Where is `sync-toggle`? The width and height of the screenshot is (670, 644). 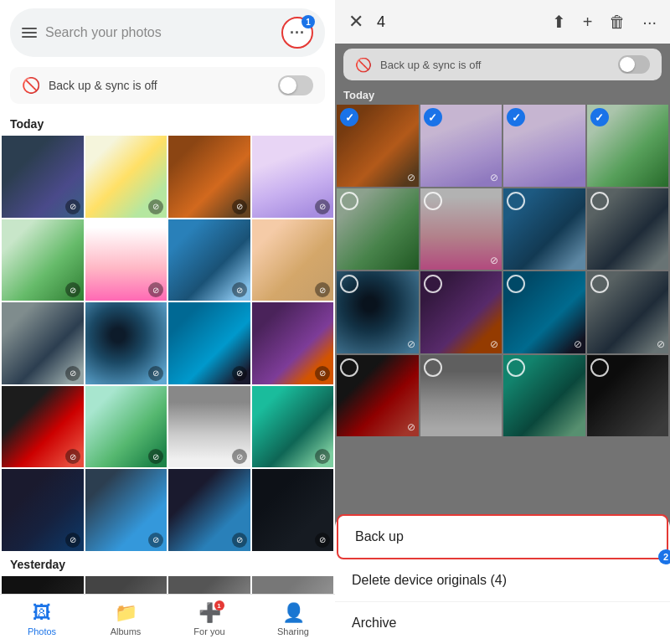
sync-toggle is located at coordinates (296, 85).